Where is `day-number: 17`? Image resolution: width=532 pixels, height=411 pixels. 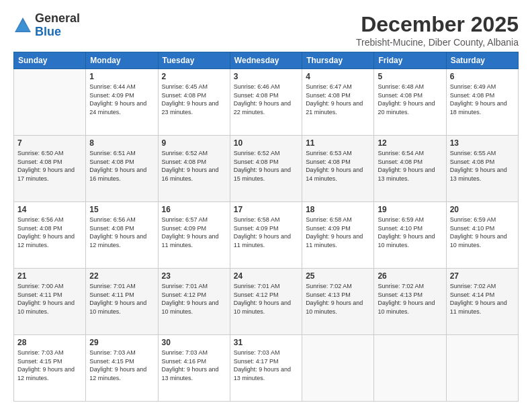 day-number: 17 is located at coordinates (266, 210).